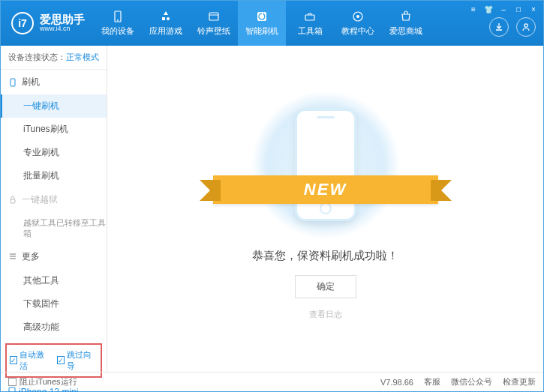 Image resolution: width=544 pixels, height=392 pixels. Describe the element at coordinates (214, 23) in the screenshot. I see `nav-media: 铃声壁纸` at that location.